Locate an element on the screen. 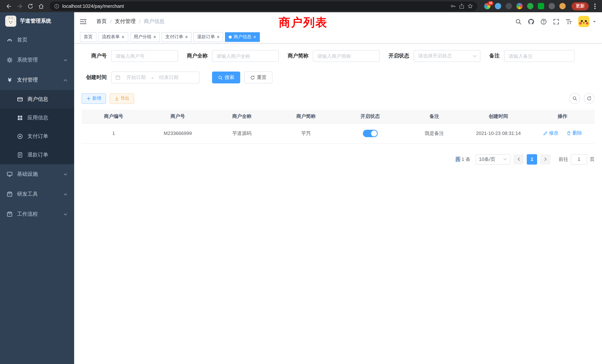 This screenshot has width=602, height=364. help-icon is located at coordinates (544, 21).